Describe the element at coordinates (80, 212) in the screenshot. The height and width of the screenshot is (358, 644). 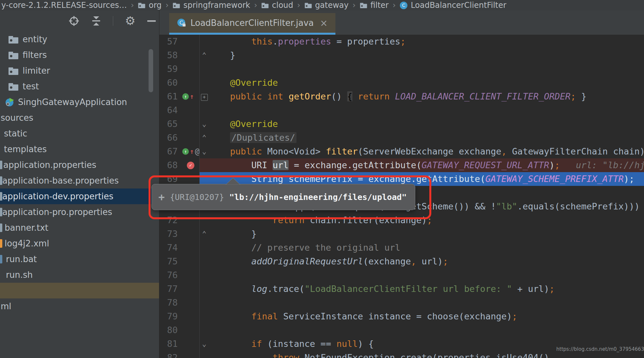
I see `tree-item-application-pro-properties: application-pro.properties` at that location.